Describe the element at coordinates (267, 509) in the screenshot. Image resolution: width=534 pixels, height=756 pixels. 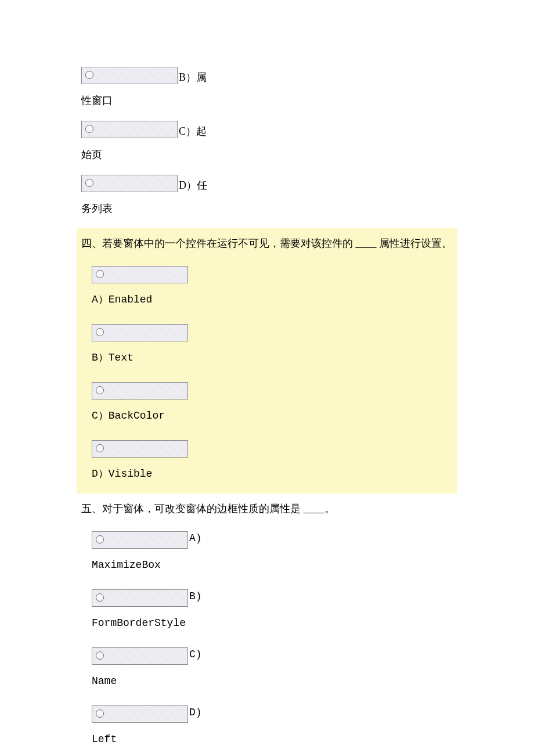
I see `question-stem: 五、对于窗体，可改变窗体的边框性质的属性是 ____。` at that location.